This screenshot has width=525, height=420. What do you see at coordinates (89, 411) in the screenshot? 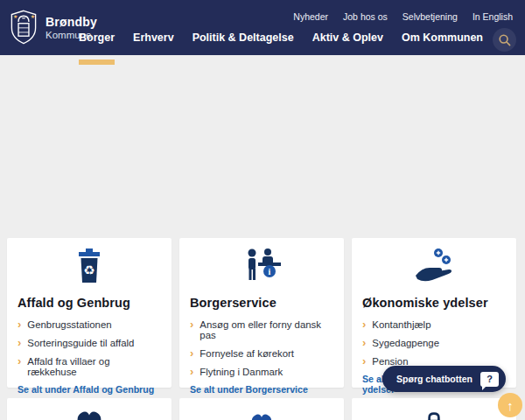
I see `dark-heart-icon` at bounding box center [89, 411].